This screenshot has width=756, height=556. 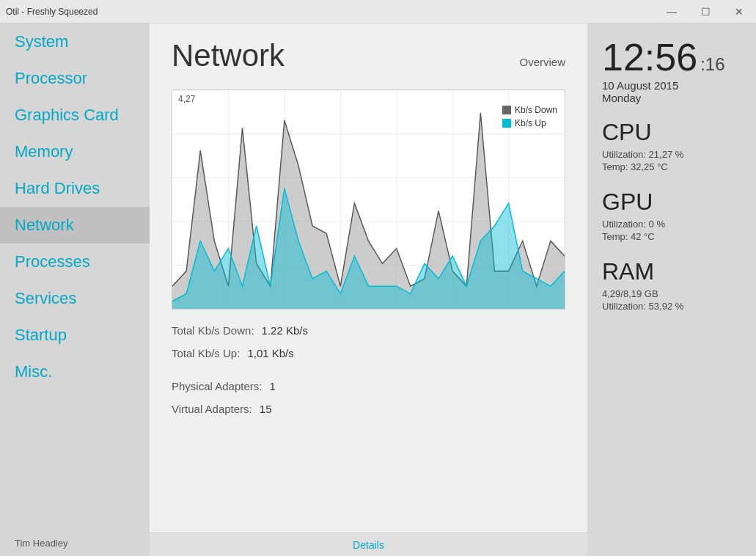 What do you see at coordinates (265, 409) in the screenshot?
I see `virtual-value: 15` at bounding box center [265, 409].